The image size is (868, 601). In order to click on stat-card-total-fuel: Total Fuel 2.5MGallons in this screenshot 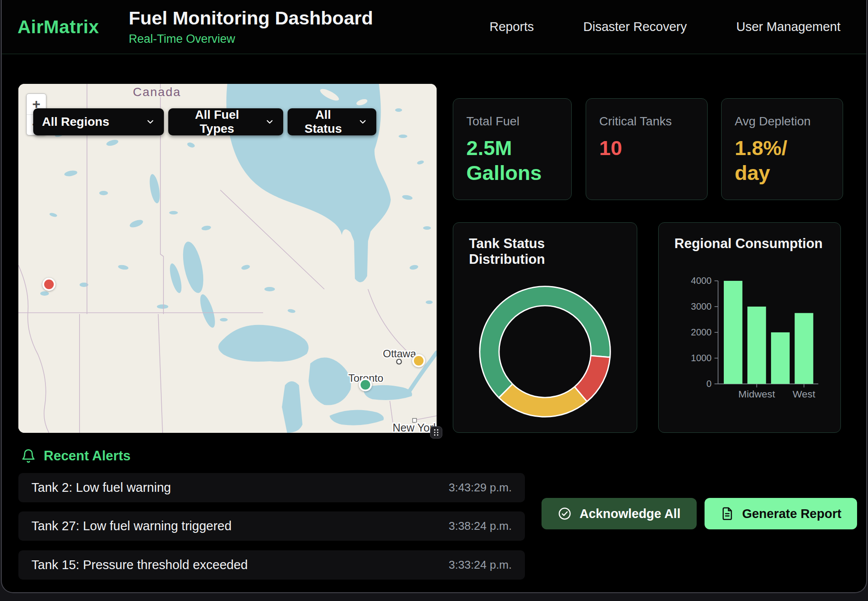, I will do `click(512, 149)`.